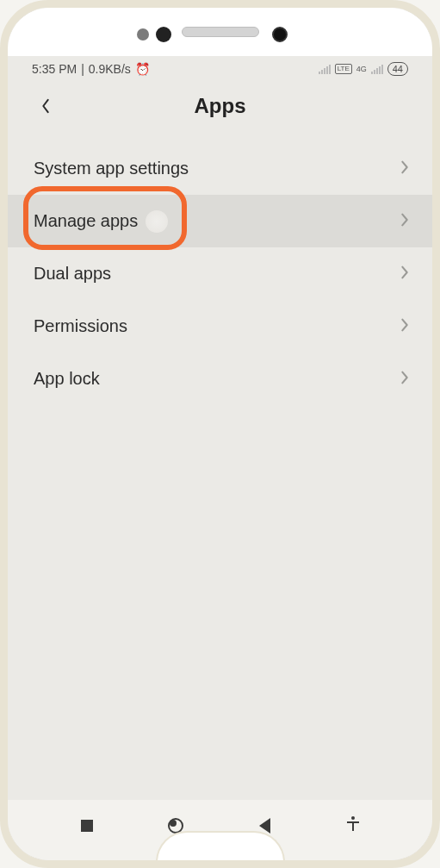  What do you see at coordinates (86, 221) in the screenshot?
I see `list-item-label: Manage apps` at bounding box center [86, 221].